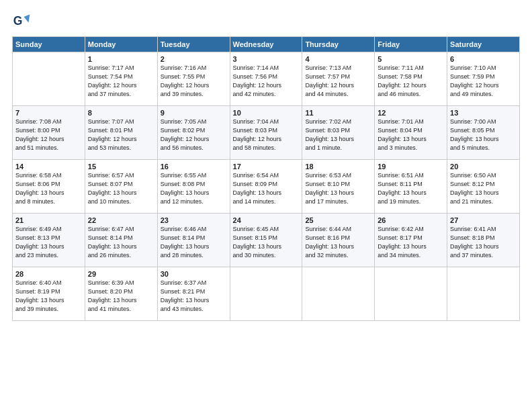 This screenshot has height=411, width=532. What do you see at coordinates (266, 44) in the screenshot?
I see `header-row: SundayMondayTuesdayWednesdayThursdayFrid…` at bounding box center [266, 44].